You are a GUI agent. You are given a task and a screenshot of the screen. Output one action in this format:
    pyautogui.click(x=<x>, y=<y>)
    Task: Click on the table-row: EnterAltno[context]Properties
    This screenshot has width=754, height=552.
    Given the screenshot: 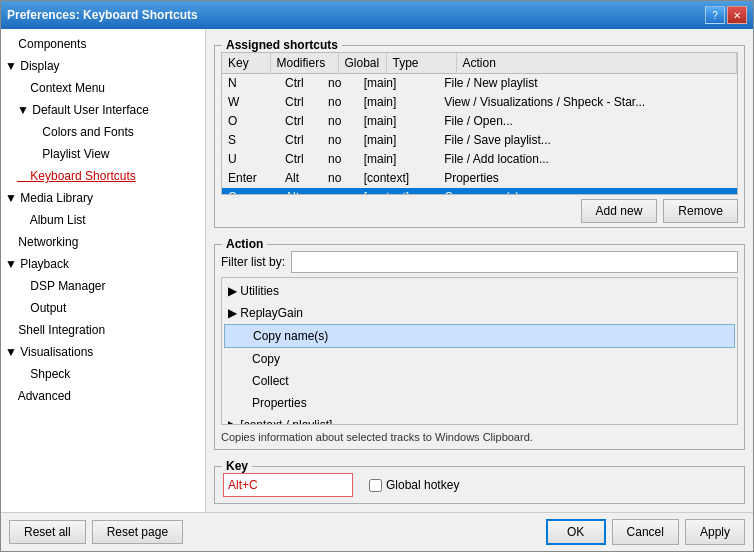 What is the action you would take?
    pyautogui.click(x=480, y=178)
    